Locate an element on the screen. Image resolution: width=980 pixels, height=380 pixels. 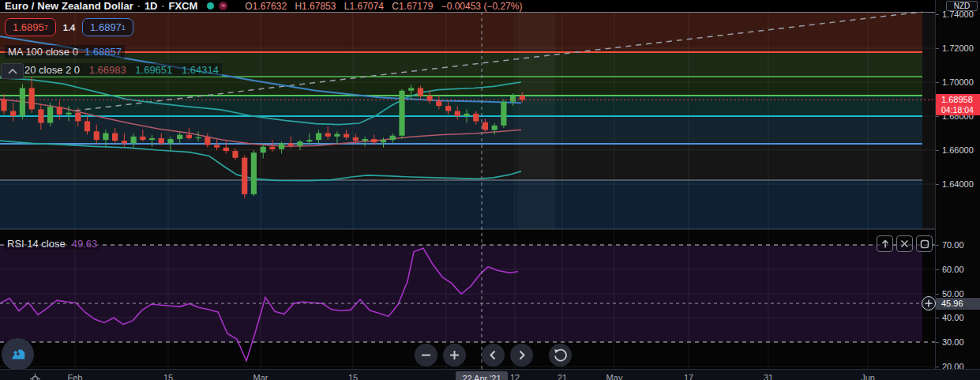
move-pane-up-button is located at coordinates (884, 243).